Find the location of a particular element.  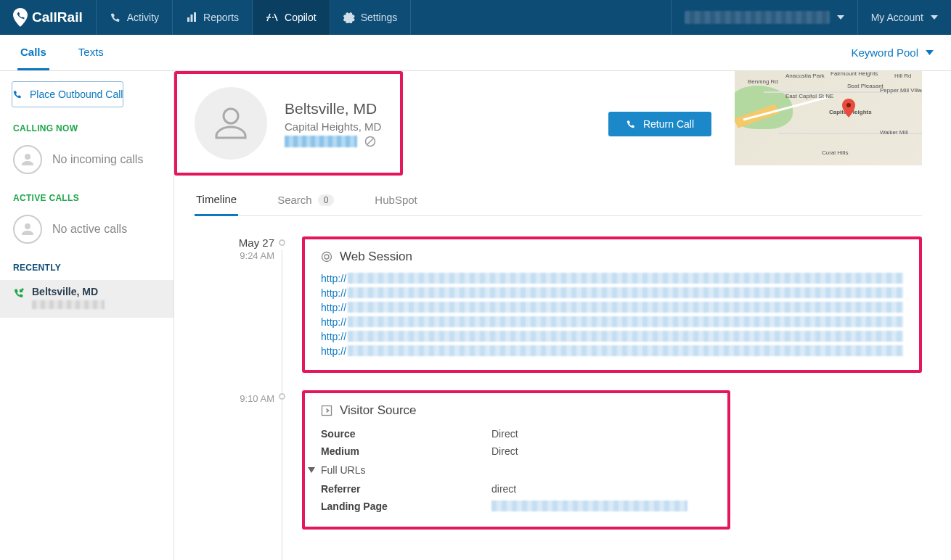

dtab-hubspot: HubSpot is located at coordinates (396, 205).